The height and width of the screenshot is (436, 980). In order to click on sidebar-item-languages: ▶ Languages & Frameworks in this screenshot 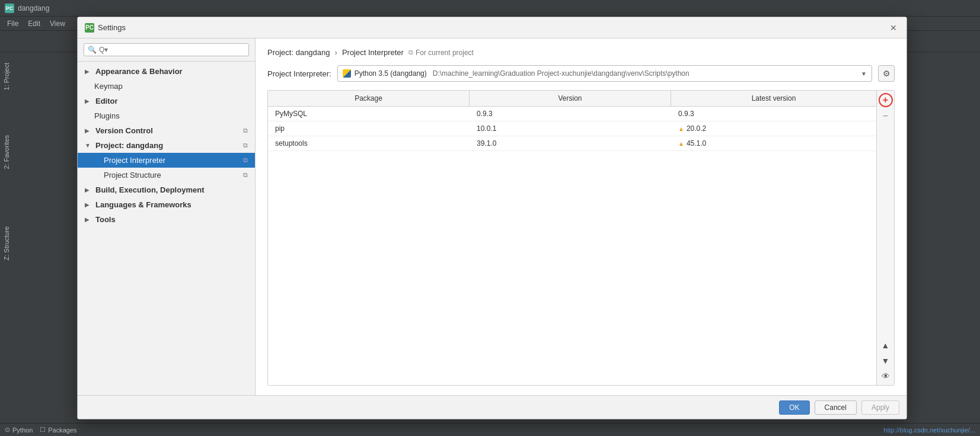, I will do `click(166, 205)`.